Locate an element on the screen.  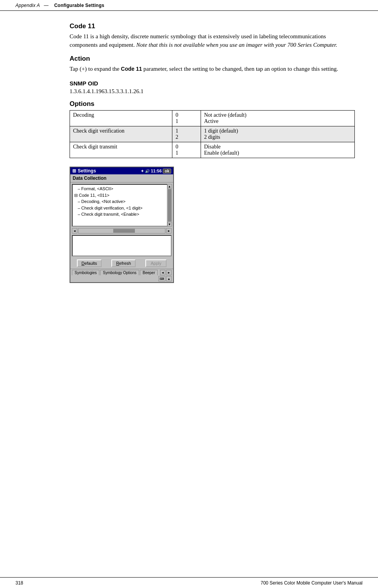
device-screenshot: ⊞ Settings ✦ 🔊 11:56 ok Data Collection … is located at coordinates (122, 225).